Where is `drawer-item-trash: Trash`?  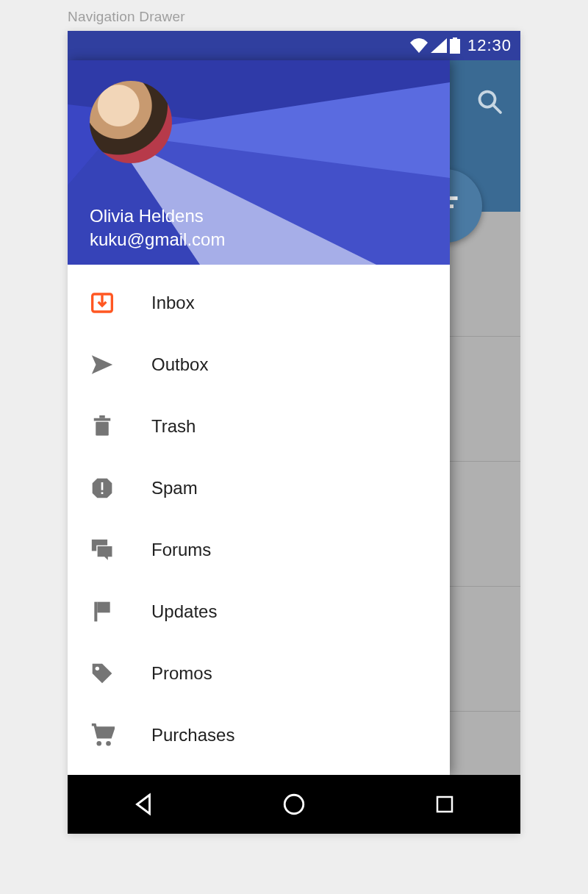
drawer-item-trash: Trash is located at coordinates (259, 426).